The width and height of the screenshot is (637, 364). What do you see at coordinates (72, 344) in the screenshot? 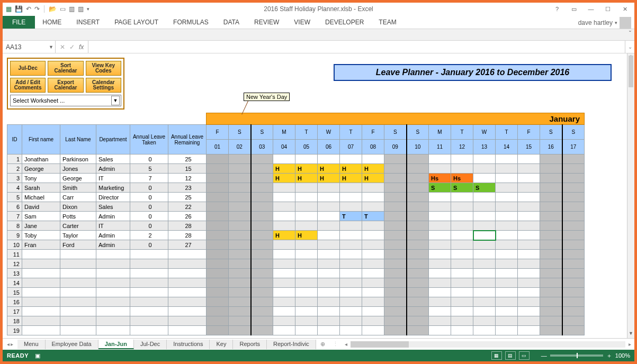
I see `sheet-tab: Employee Data` at bounding box center [72, 344].